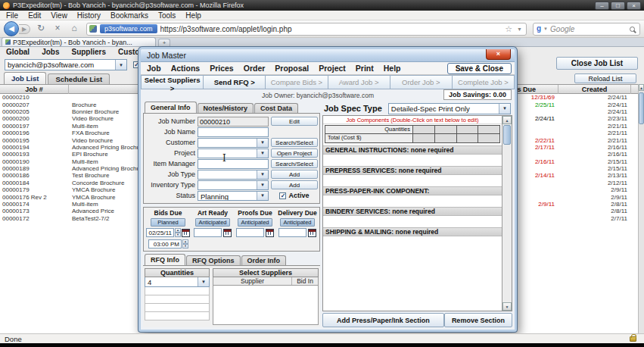 The width and height of the screenshot is (644, 347). What do you see at coordinates (264, 261) in the screenshot?
I see `rfq-tab: Order Info` at bounding box center [264, 261].